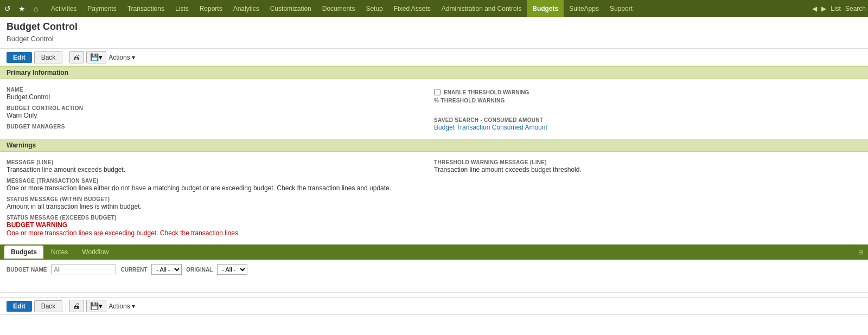  What do you see at coordinates (220, 203) in the screenshot?
I see `status-within-field: STATUS MESSAGE (WITHIN BUDGET) Amount in…` at bounding box center [220, 203].